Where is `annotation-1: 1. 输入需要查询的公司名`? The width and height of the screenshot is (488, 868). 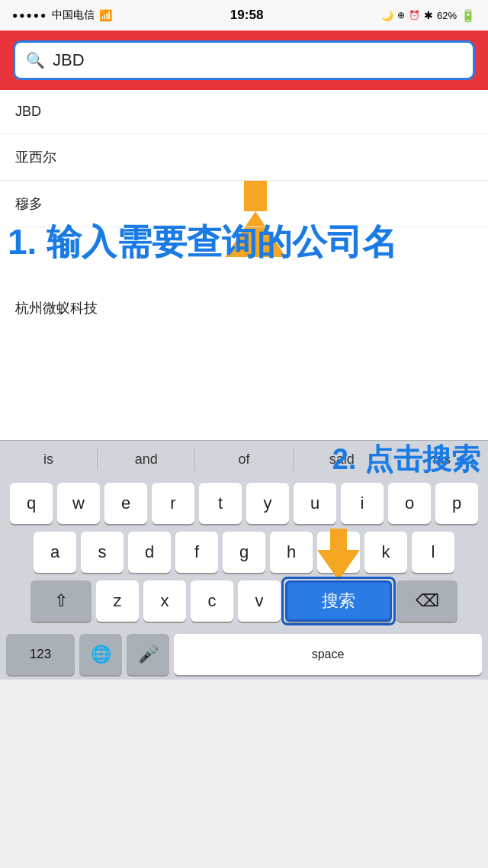
annotation-1: 1. 输入需要查询的公司名 is located at coordinates (203, 243).